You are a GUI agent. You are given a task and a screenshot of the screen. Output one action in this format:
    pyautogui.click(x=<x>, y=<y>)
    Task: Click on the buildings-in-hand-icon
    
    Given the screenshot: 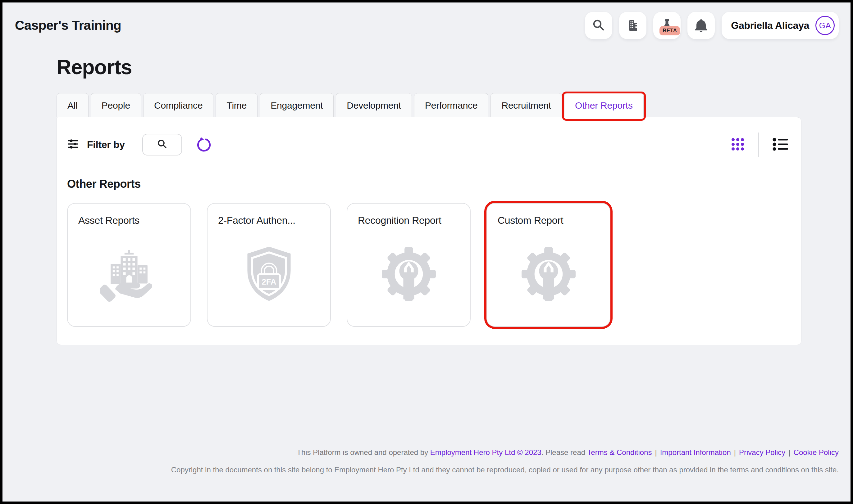 What is the action you would take?
    pyautogui.click(x=129, y=274)
    